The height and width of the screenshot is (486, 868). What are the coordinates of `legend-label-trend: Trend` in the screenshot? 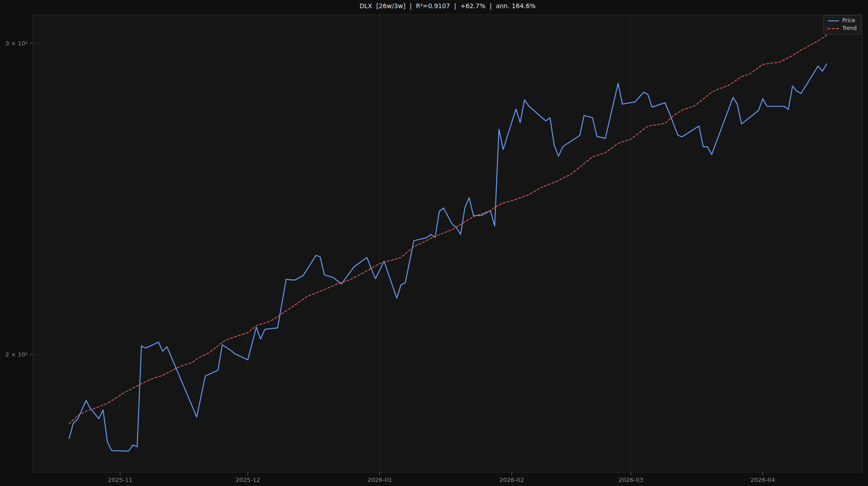 It's located at (850, 28).